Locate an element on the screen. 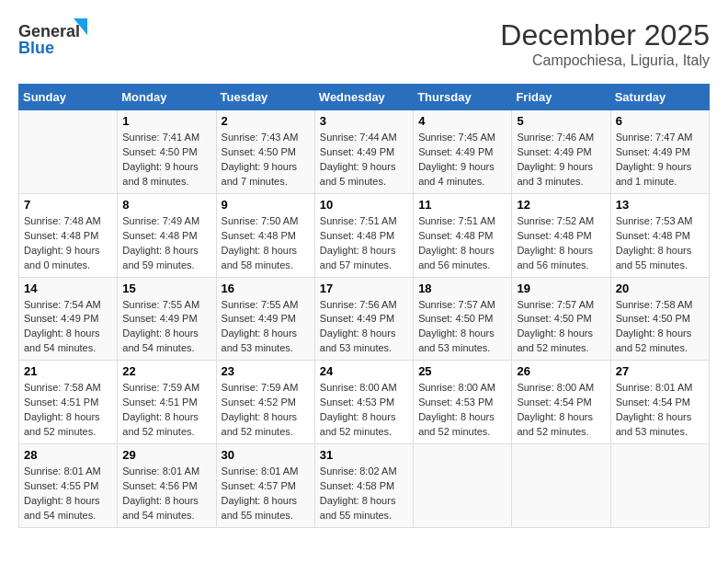  day-number: 30 is located at coordinates (266, 454).